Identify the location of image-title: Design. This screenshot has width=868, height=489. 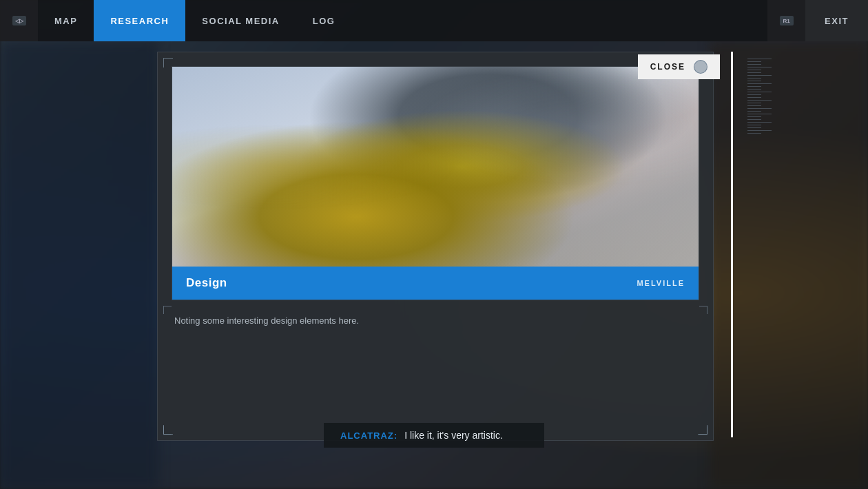
(207, 283).